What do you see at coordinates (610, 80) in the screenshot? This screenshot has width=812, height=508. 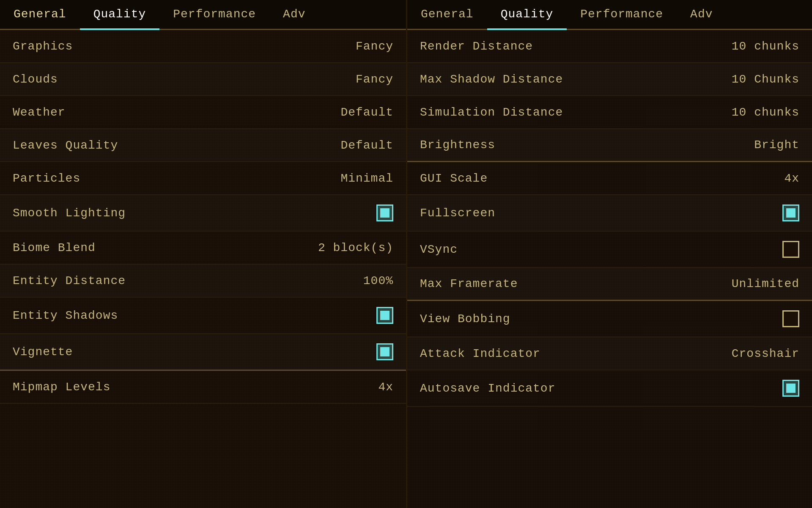 I see `setting-row: Max Shadow Distance10 Chunks` at bounding box center [610, 80].